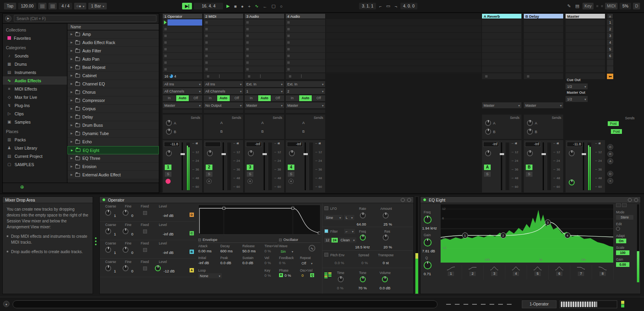 The image size is (644, 311). I want to click on sidebar-item-packs: ▥Packs, so click(35, 139).